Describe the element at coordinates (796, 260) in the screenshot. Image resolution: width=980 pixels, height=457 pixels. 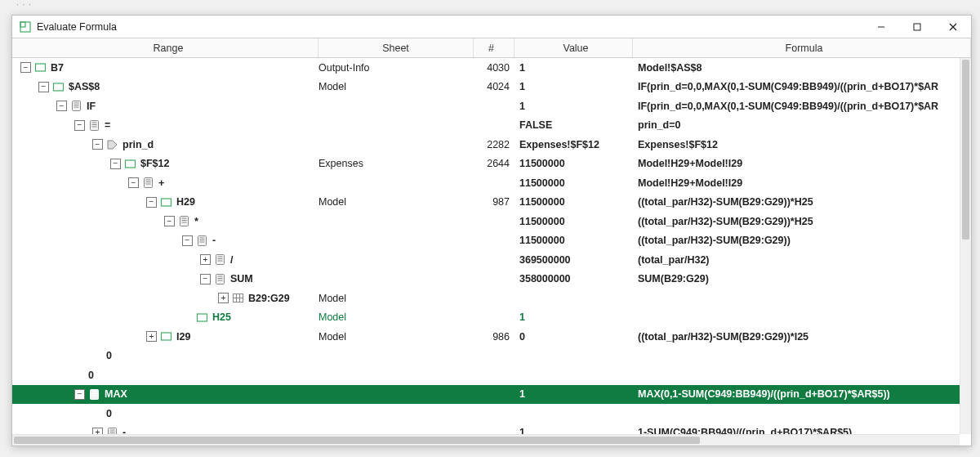
I see `node-formula: (total_par/H32)` at that location.